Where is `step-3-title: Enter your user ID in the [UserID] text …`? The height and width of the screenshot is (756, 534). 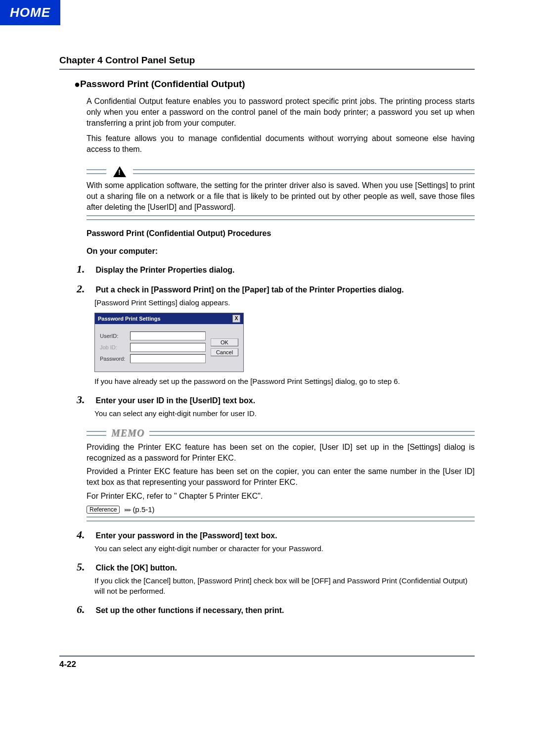 step-3-title: Enter your user ID in the [UserID] text … is located at coordinates (175, 401).